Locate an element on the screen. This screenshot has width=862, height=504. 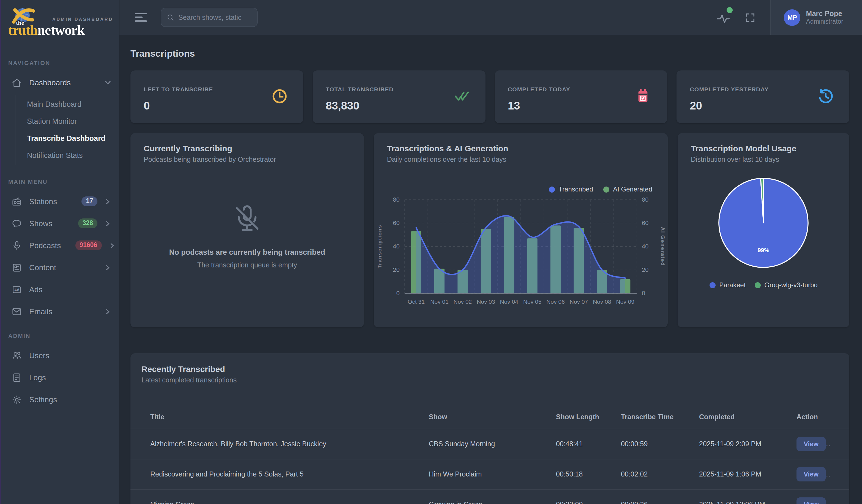
svg-text: Transcriptions is located at coordinates (380, 247).